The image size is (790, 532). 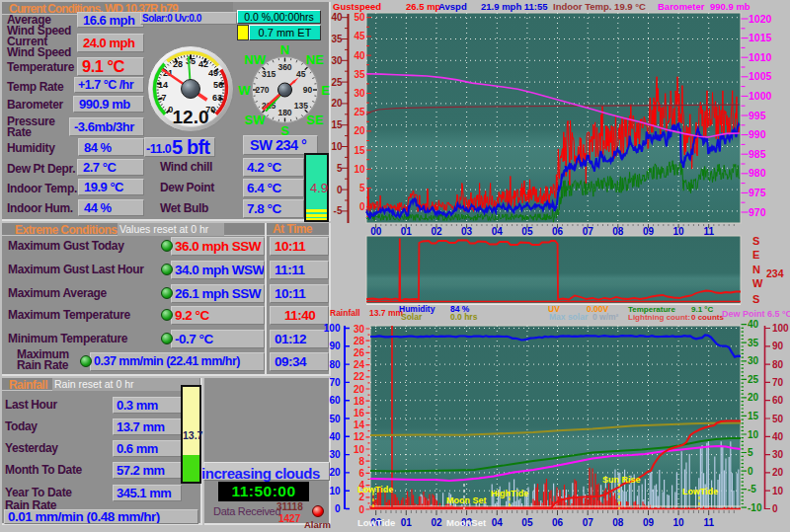 I want to click on svg-text: 03, so click(x=467, y=231).